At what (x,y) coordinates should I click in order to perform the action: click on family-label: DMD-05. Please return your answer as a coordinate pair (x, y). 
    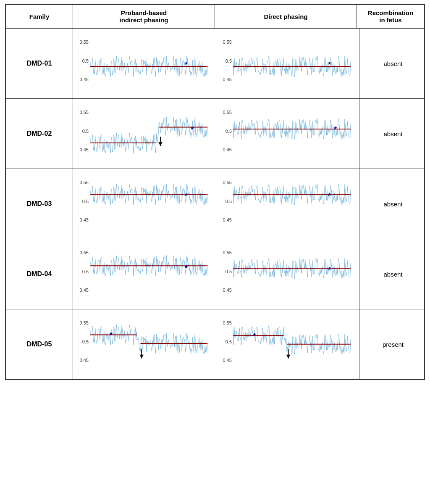
    Looking at the image, I should click on (39, 344).